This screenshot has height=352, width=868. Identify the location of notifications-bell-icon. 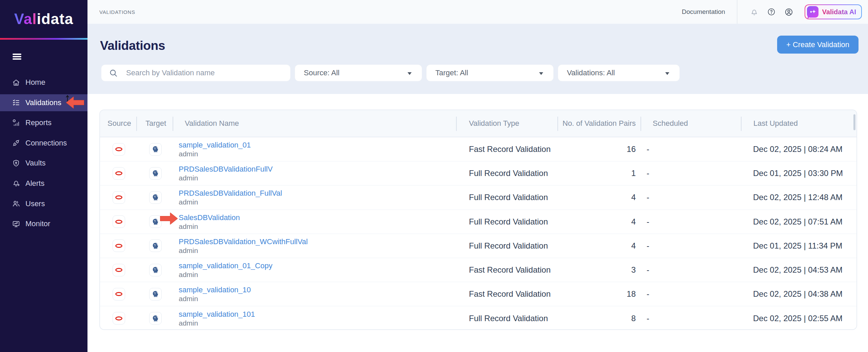
(754, 12).